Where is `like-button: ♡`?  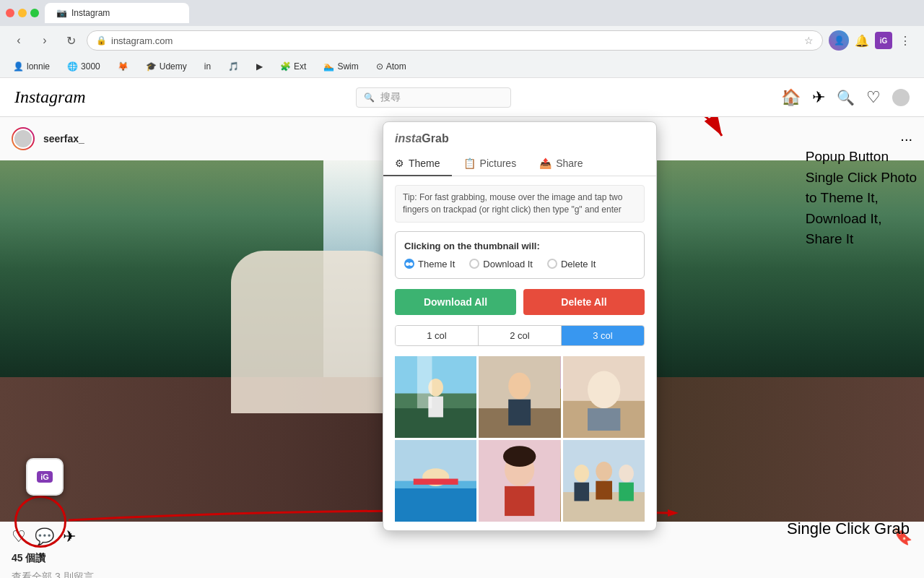 like-button: ♡ is located at coordinates (19, 537).